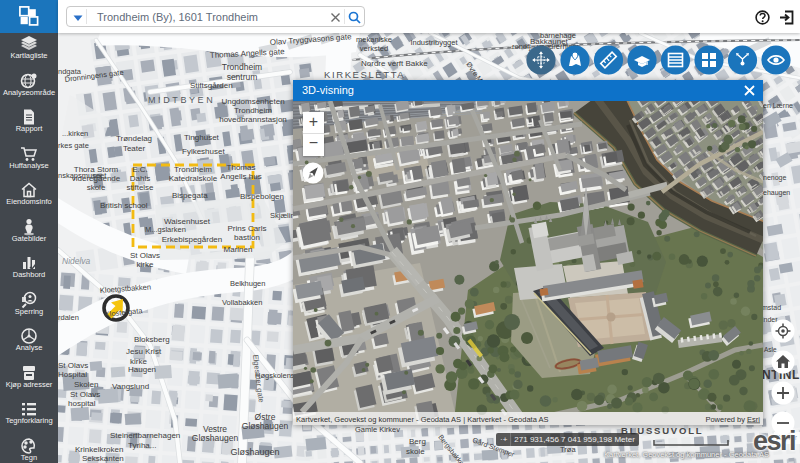  Describe the element at coordinates (246, 228) in the screenshot. I see `svg-text: Prins Carls` at that location.